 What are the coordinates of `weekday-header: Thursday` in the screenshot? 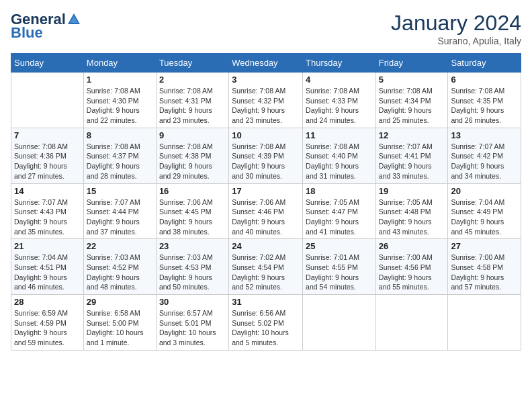 It's located at (340, 63).